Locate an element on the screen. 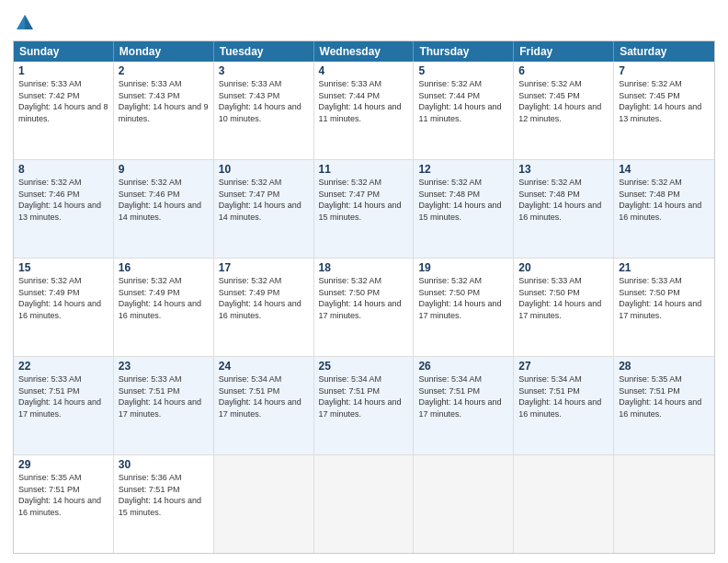  header-cell-monday: Monday is located at coordinates (164, 52).